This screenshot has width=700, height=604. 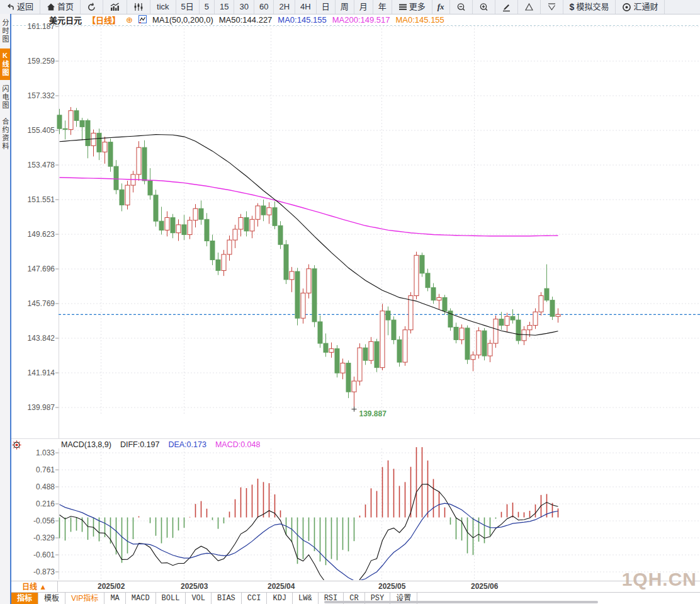 What do you see at coordinates (92, 7) in the screenshot?
I see `toolbar-refresh-icon` at bounding box center [92, 7].